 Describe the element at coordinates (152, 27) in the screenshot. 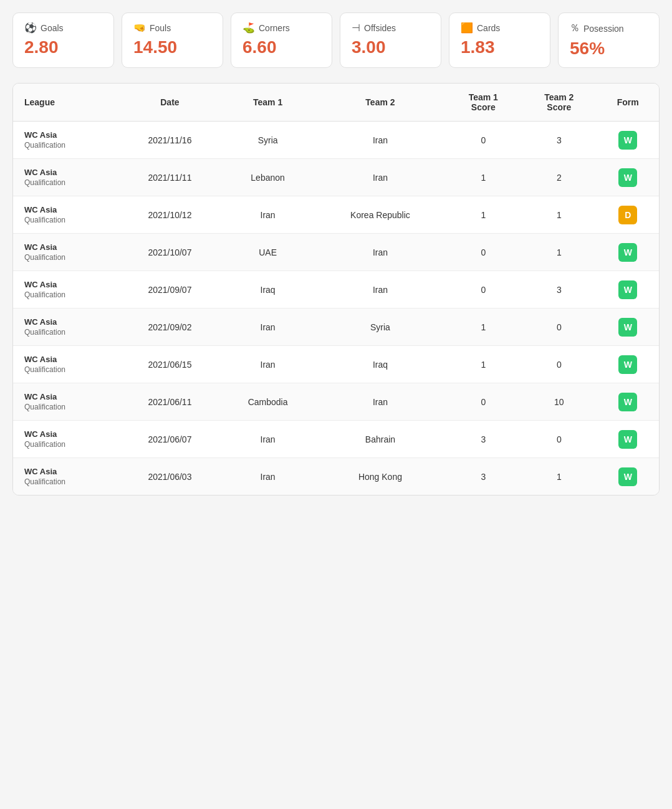

I see `stat-header-fouls: 🤜Fouls` at that location.